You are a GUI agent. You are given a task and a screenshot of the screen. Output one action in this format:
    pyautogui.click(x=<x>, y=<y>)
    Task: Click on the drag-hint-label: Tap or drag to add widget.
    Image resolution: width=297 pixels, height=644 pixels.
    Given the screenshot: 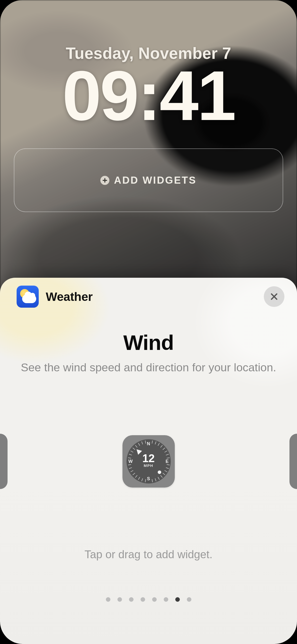 What is the action you would take?
    pyautogui.click(x=148, y=554)
    